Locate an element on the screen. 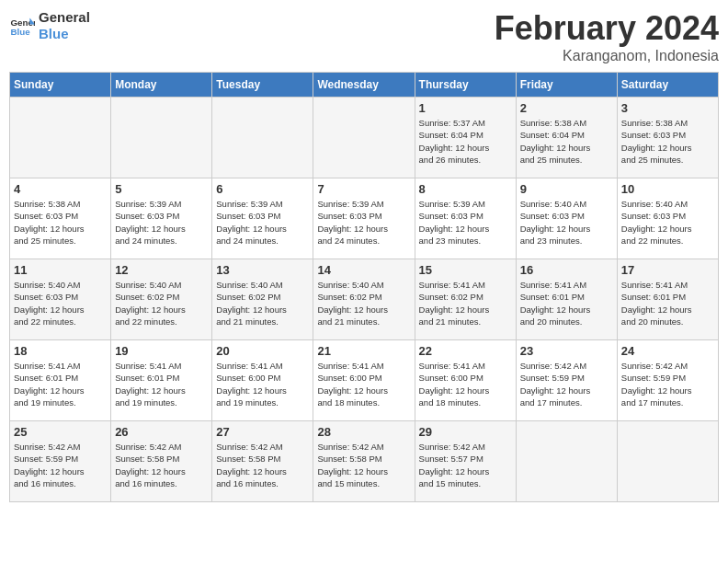 This screenshot has height=563, width=728. calendar-cell: 17Sunrise: 5:41 AM Sunset: 6:01 PM Dayli… is located at coordinates (667, 300).